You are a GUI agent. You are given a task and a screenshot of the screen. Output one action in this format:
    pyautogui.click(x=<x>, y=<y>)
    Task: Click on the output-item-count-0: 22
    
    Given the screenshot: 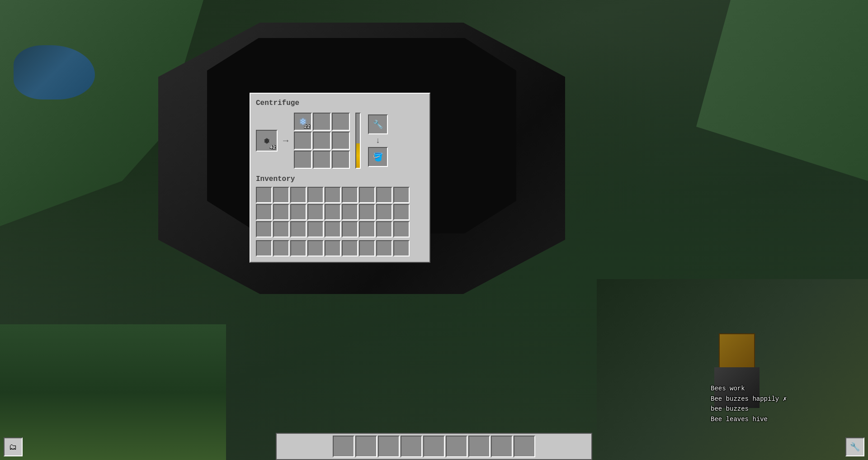 What is the action you would take?
    pyautogui.click(x=307, y=127)
    